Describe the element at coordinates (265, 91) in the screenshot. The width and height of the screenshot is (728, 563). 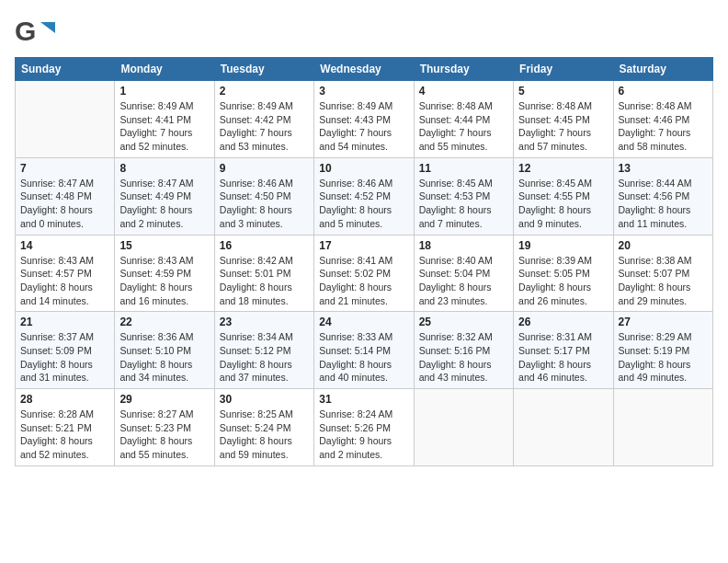
I see `day-number: 2` at that location.